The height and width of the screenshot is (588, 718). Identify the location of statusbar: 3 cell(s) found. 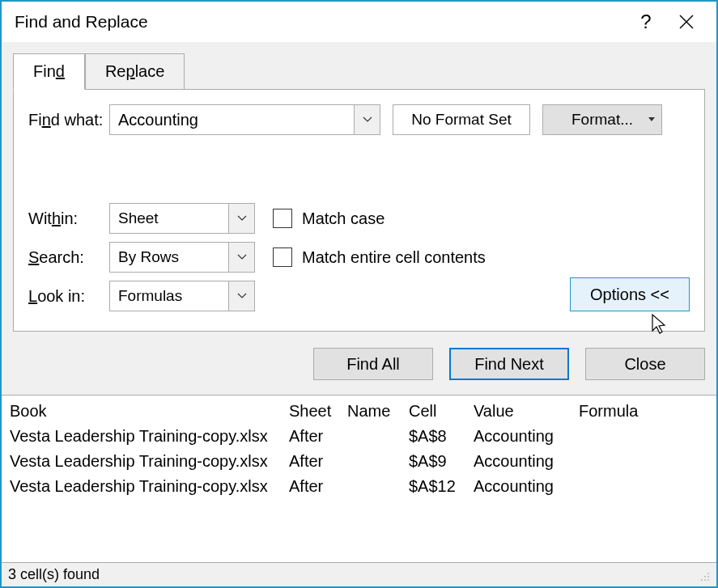
(359, 574).